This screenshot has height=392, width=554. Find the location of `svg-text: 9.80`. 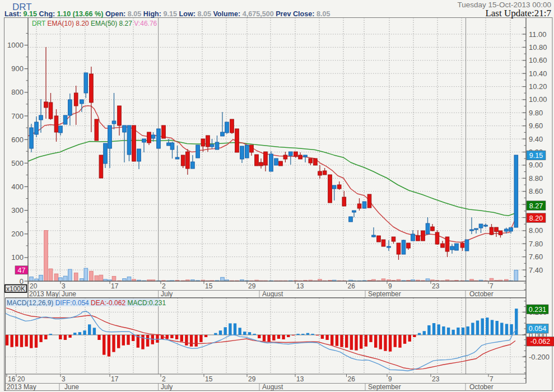

svg-text: 9.80 is located at coordinates (536, 113).